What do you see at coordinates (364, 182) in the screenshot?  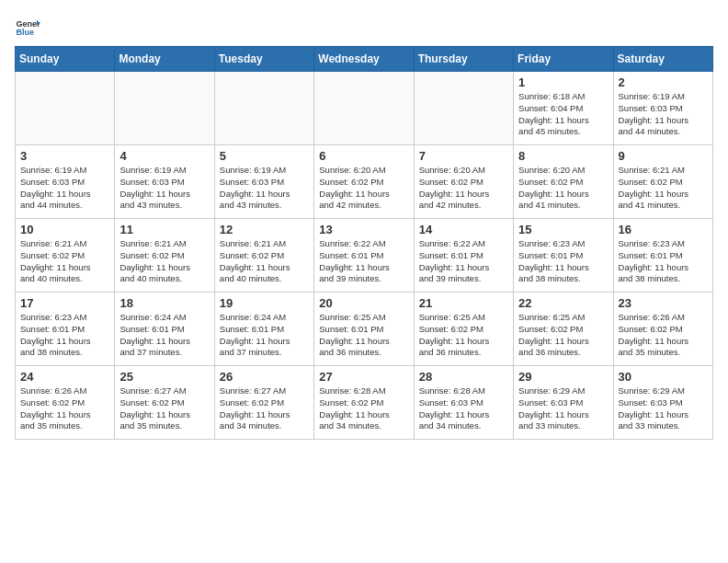 I see `calendar-cell: 6Sunrise: 6:20 AMSunset: 6:02 PMDaylight…` at bounding box center [364, 182].